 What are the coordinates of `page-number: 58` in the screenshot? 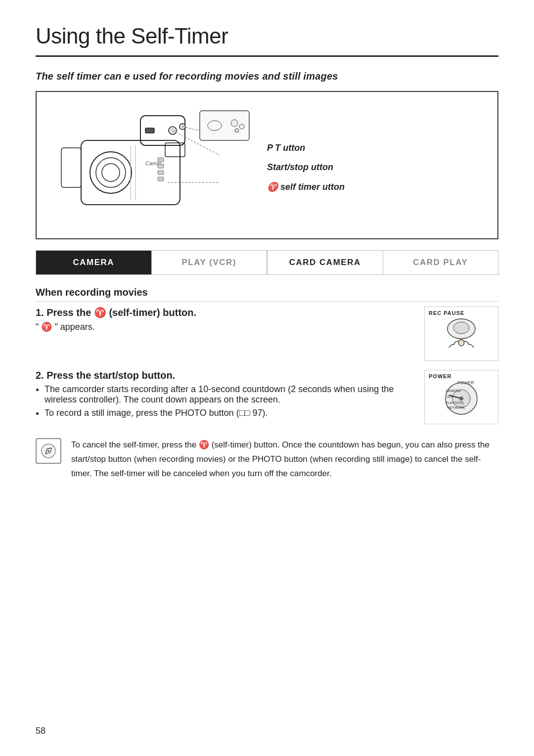 It's located at (41, 731).